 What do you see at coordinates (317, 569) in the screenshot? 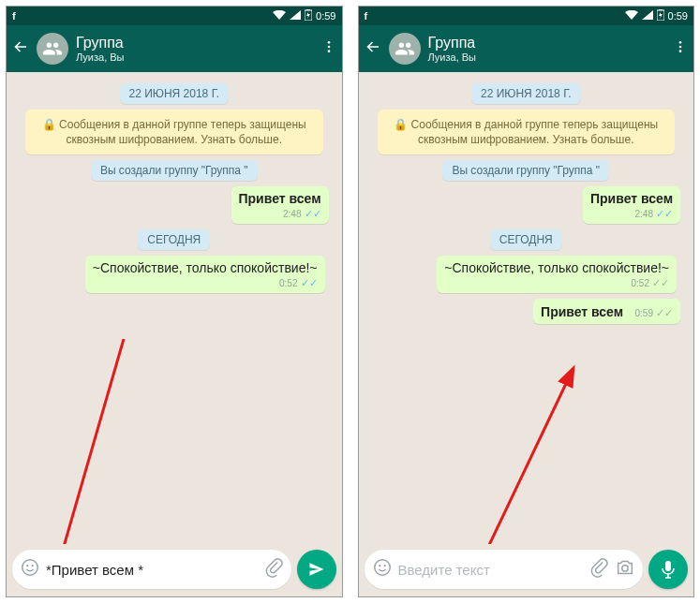
I see `send-icon` at bounding box center [317, 569].